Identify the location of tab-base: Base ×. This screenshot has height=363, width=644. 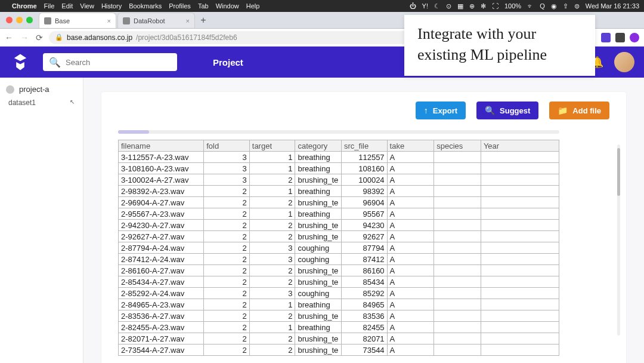
(78, 20).